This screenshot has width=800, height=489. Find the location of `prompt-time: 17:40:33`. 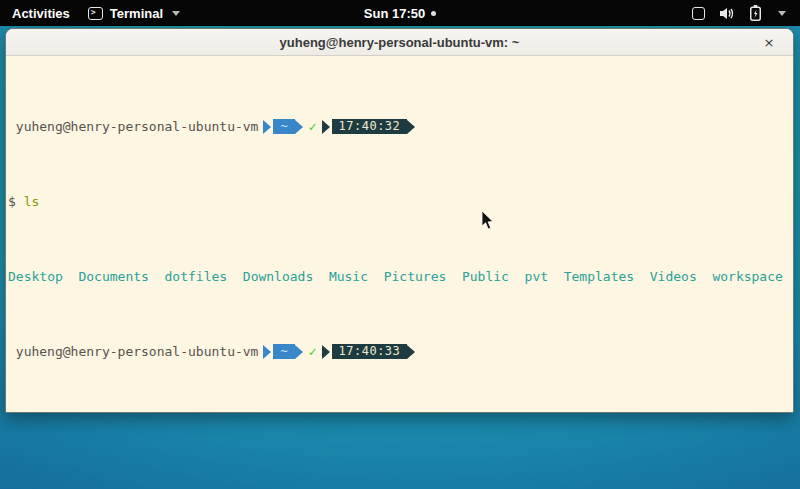

prompt-time: 17:40:33 is located at coordinates (370, 352).